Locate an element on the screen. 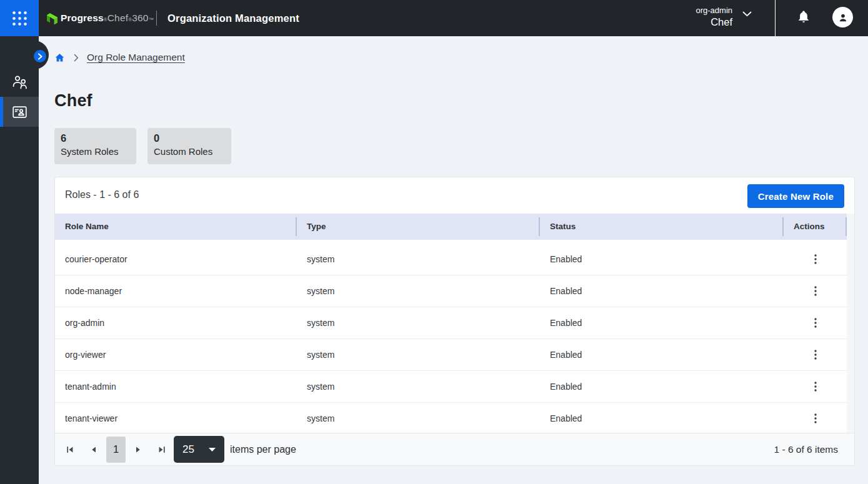 This screenshot has width=868, height=484. stat-card-system-roles: 6 System Roles is located at coordinates (95, 146).